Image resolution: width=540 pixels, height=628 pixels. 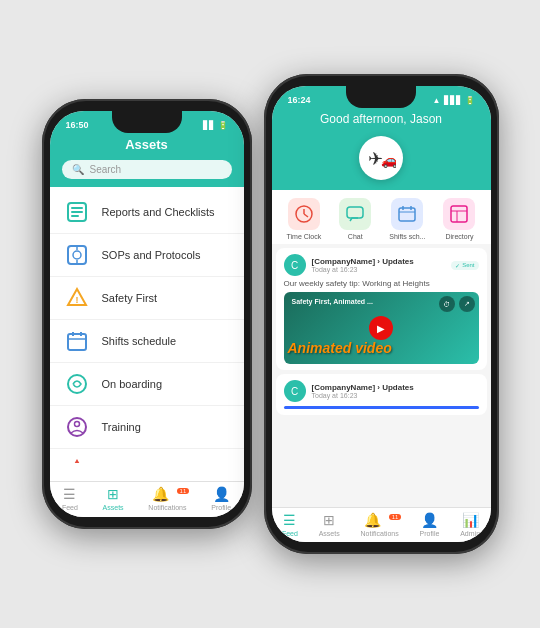 I want to click on left-nav-feed: ☰ Feed, so click(x=70, y=498).